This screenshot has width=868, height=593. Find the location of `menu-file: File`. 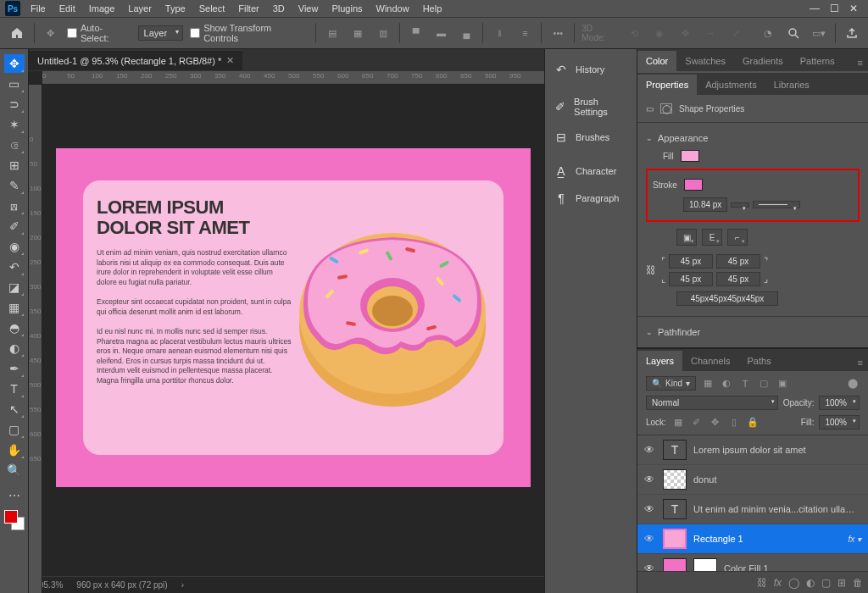

menu-file: File is located at coordinates (38, 8).